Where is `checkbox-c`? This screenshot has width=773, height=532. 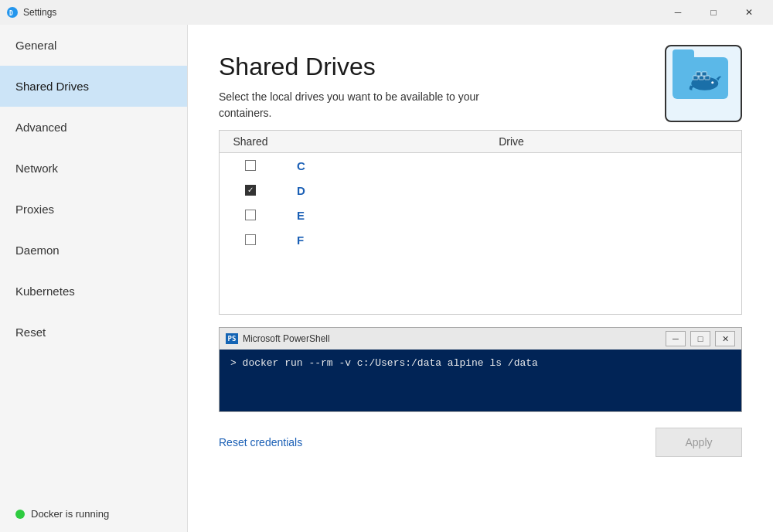 checkbox-c is located at coordinates (250, 165).